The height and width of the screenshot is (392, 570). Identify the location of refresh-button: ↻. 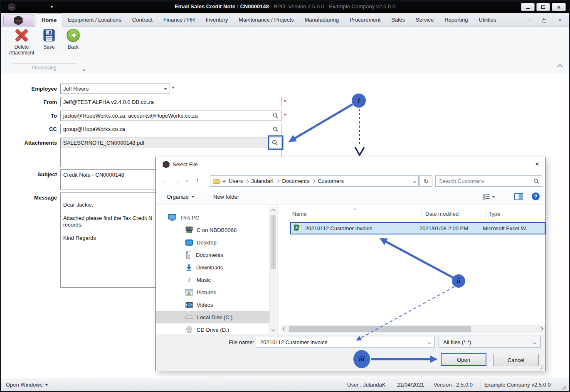
(426, 181).